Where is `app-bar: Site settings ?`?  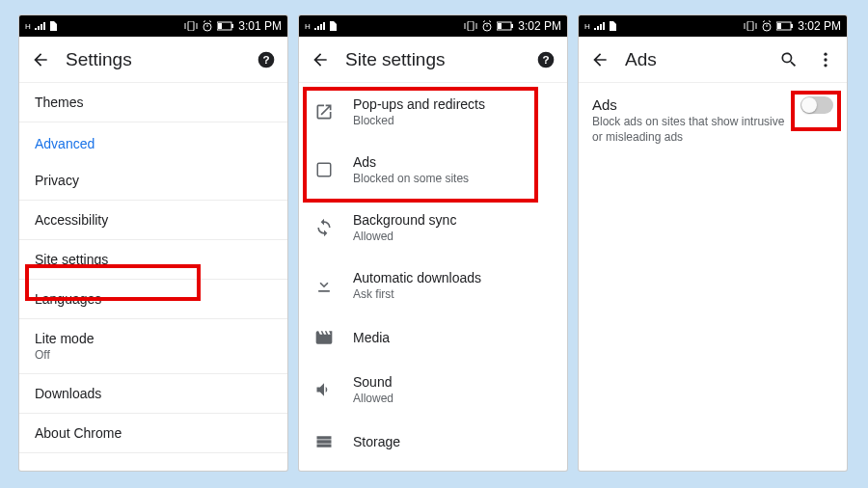 app-bar: Site settings ? is located at coordinates (433, 60).